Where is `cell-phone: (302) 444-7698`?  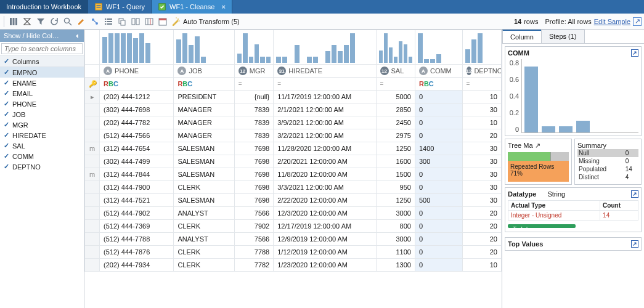 cell-phone: (302) 444-7698 is located at coordinates (137, 110).